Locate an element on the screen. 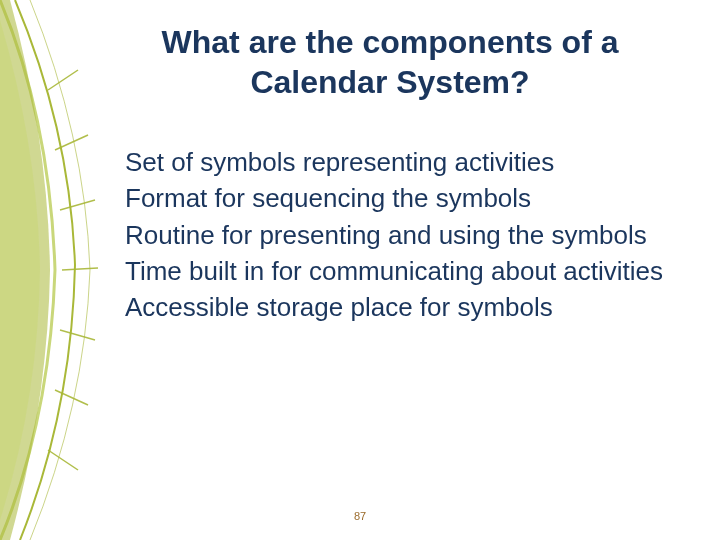 Image resolution: width=720 pixels, height=540 pixels. page-number: 87 is located at coordinates (360, 516).